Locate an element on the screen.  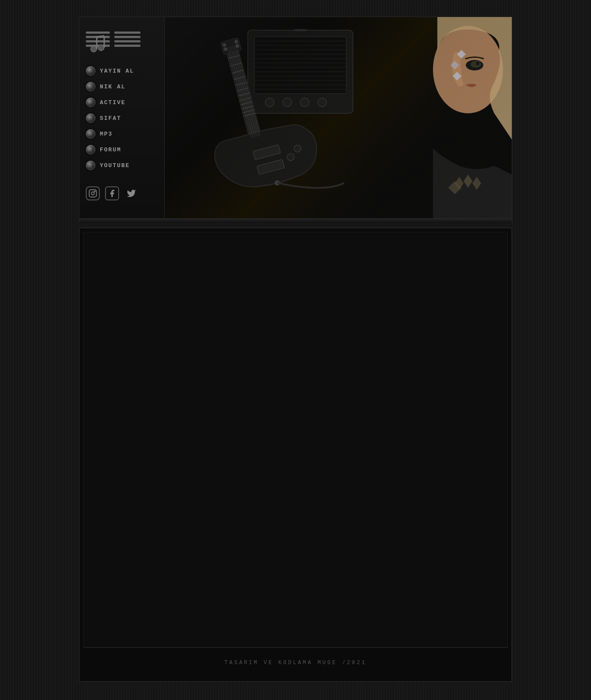
footer-text: TASARIM VE KODLAMA MUGE /2021 is located at coordinates (296, 663).